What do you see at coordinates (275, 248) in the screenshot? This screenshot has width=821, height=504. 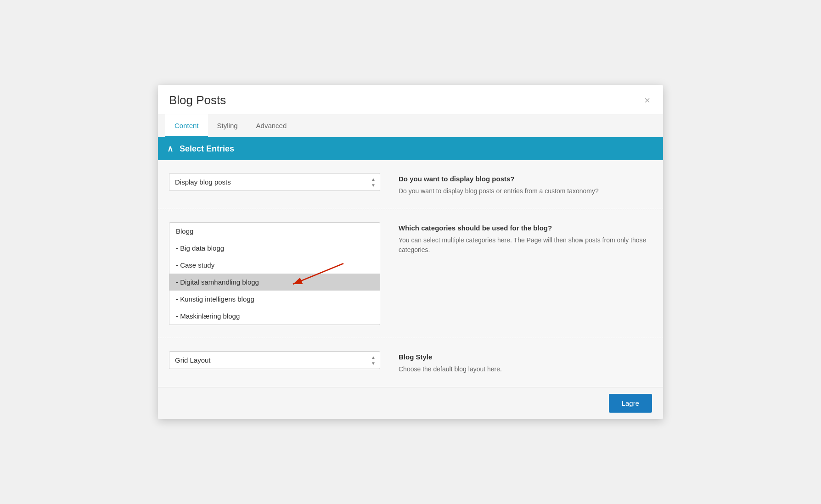 I see `list-item: - Big data blogg` at bounding box center [275, 248].